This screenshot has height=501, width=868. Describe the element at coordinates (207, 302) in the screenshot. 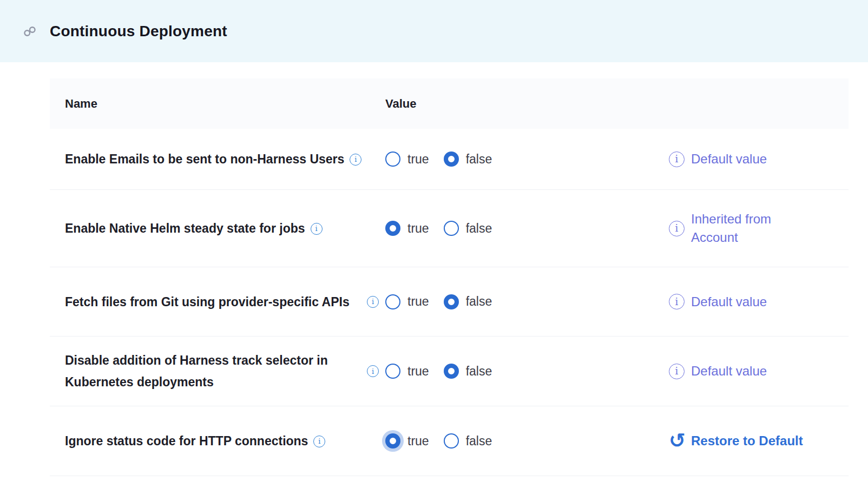

I see `setting-name: Fetch files from Git using provider-spec…` at that location.